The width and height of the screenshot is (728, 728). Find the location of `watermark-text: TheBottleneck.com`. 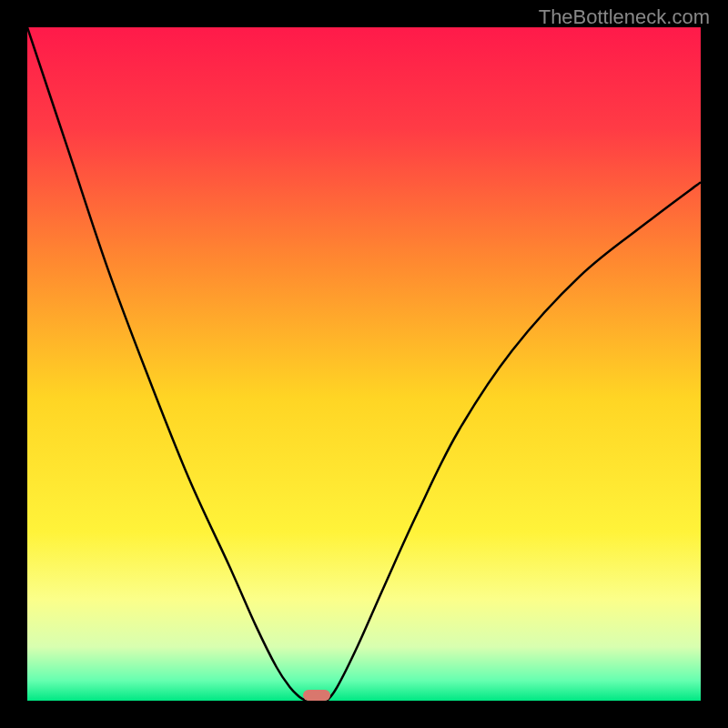

watermark-text: TheBottleneck.com is located at coordinates (624, 17).